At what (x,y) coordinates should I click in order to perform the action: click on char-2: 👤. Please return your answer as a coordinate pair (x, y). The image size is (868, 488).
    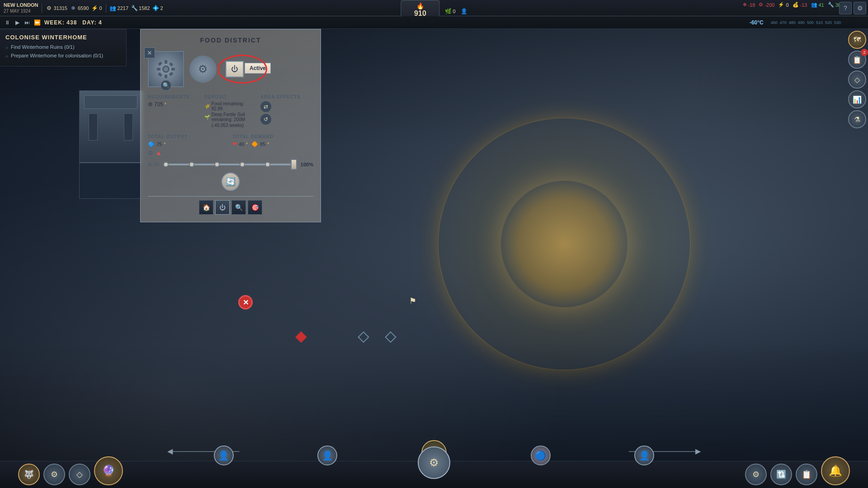
    Looking at the image, I should click on (327, 455).